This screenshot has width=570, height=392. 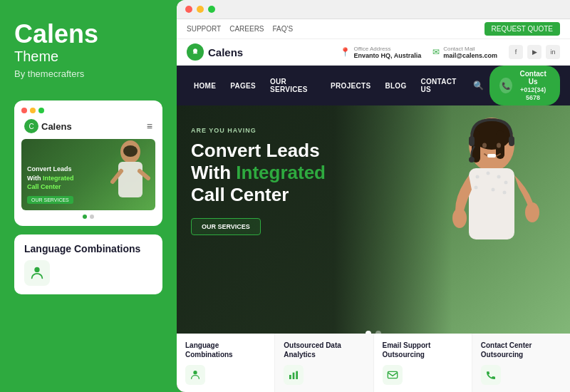 I want to click on browser-chrome, so click(x=373, y=10).